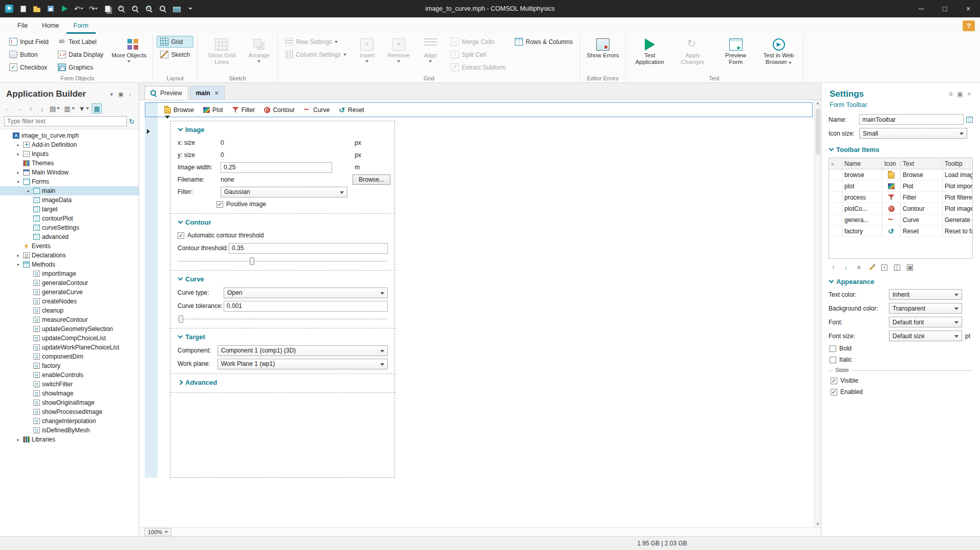  Describe the element at coordinates (181, 319) in the screenshot. I see `tolerance-slider-handle` at that location.